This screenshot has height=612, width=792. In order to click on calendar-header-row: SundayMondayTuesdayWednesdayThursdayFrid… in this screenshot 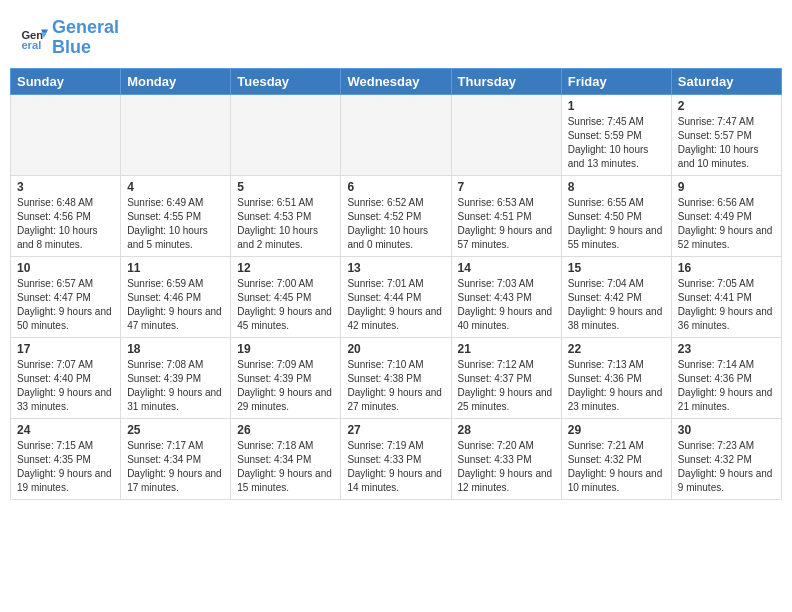, I will do `click(396, 81)`.